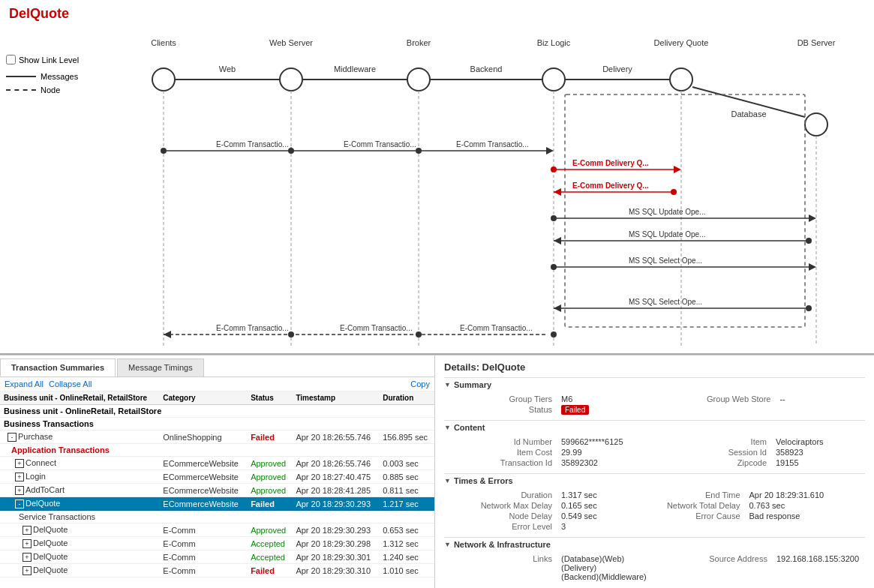 The image size is (874, 588). I want to click on legend: Messages Node, so click(59, 83).